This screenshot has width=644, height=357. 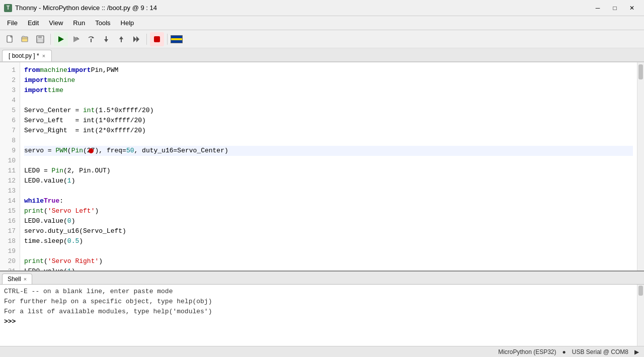 I want to click on line-numbers: 12345678910111213141516171819202122, so click(x=10, y=166).